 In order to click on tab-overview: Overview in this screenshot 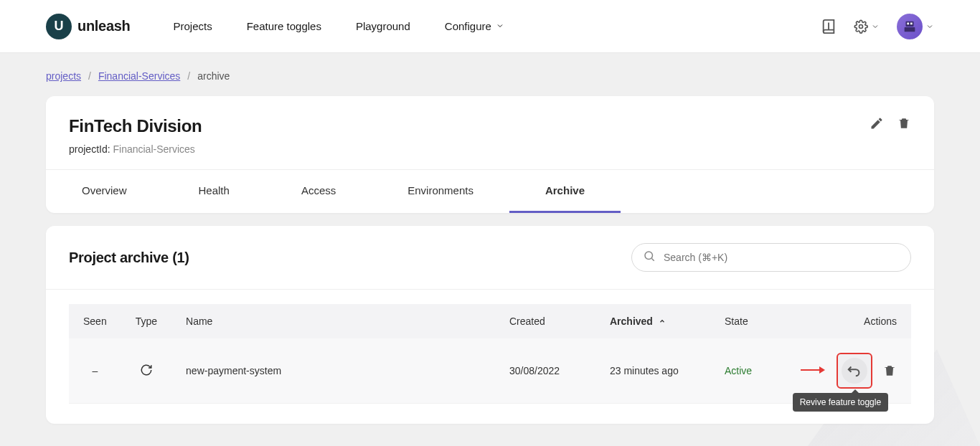, I will do `click(105, 191)`.